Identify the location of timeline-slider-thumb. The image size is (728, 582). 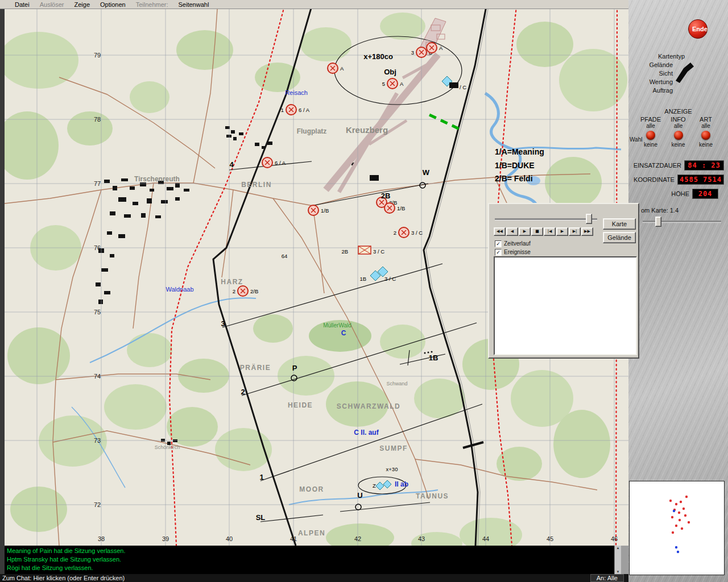
(589, 219).